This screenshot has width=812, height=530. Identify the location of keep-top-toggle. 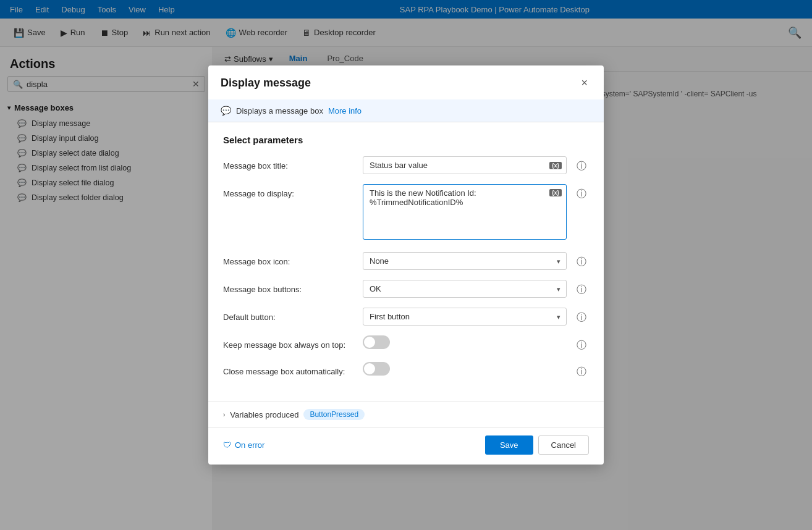
(376, 342).